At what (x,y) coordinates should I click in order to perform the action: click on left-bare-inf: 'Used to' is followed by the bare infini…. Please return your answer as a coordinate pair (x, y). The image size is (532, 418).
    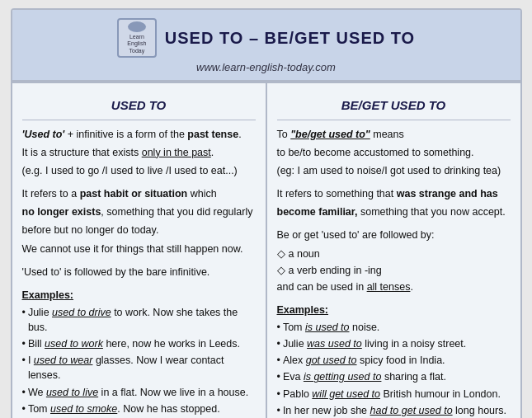
    Looking at the image, I should click on (139, 272).